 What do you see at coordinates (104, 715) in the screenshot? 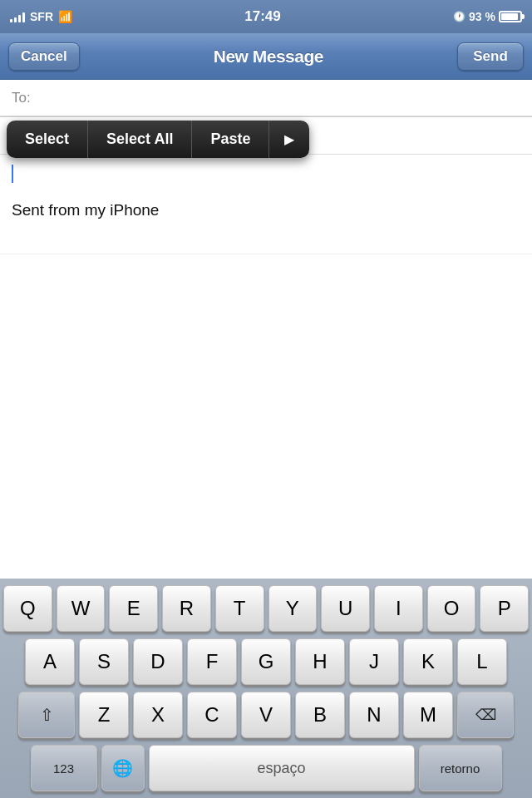
I see `key-z: Z` at bounding box center [104, 715].